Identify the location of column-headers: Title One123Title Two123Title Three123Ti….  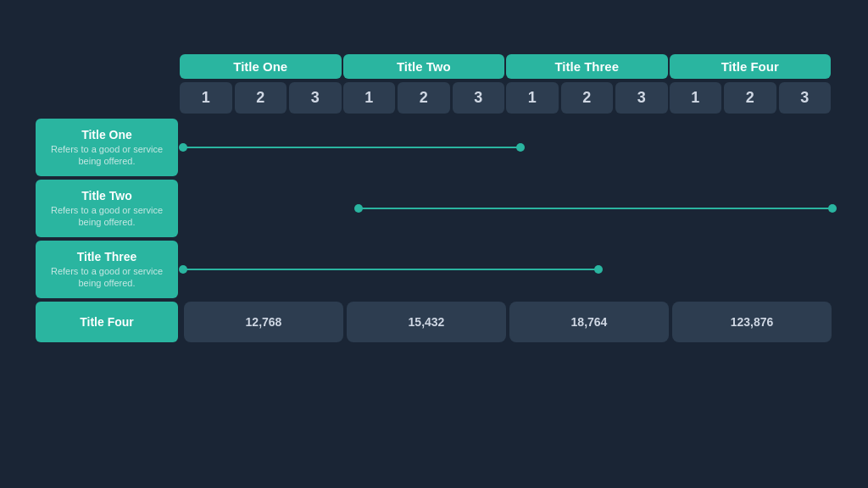
(506, 84).